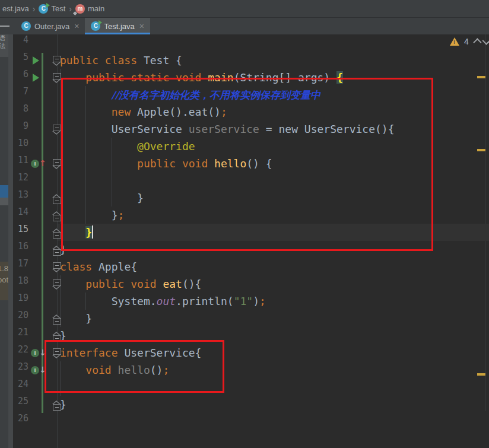  I want to click on line-number: 11, so click(21, 164).